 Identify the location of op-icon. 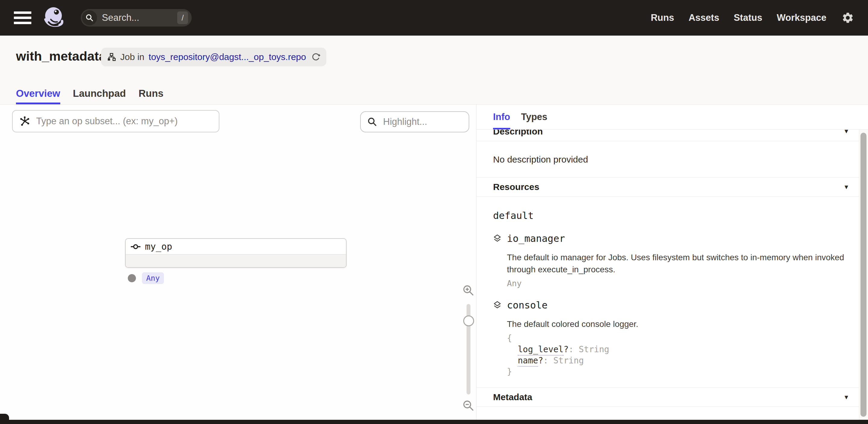
(135, 247).